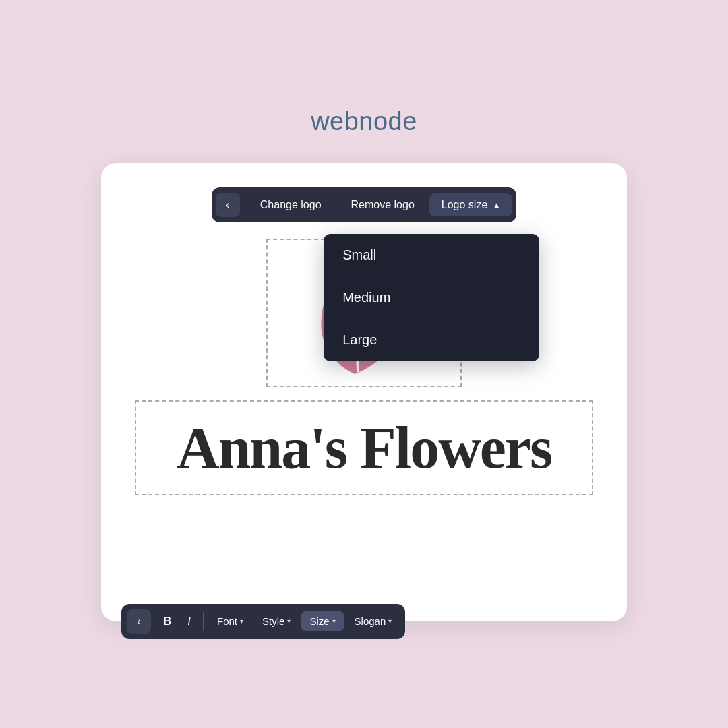 This screenshot has height=728, width=728. What do you see at coordinates (373, 621) in the screenshot?
I see `slogan-button: Slogan ▾` at bounding box center [373, 621].